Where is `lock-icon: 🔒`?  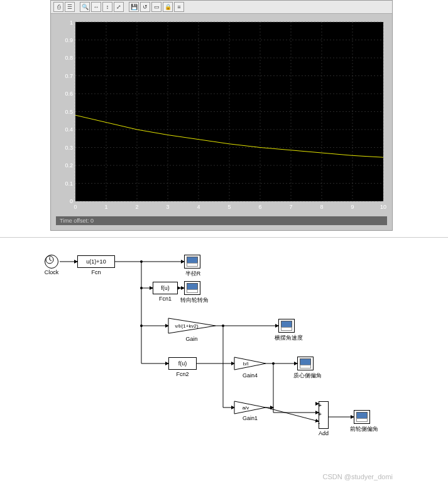 lock-icon: 🔒 is located at coordinates (168, 7).